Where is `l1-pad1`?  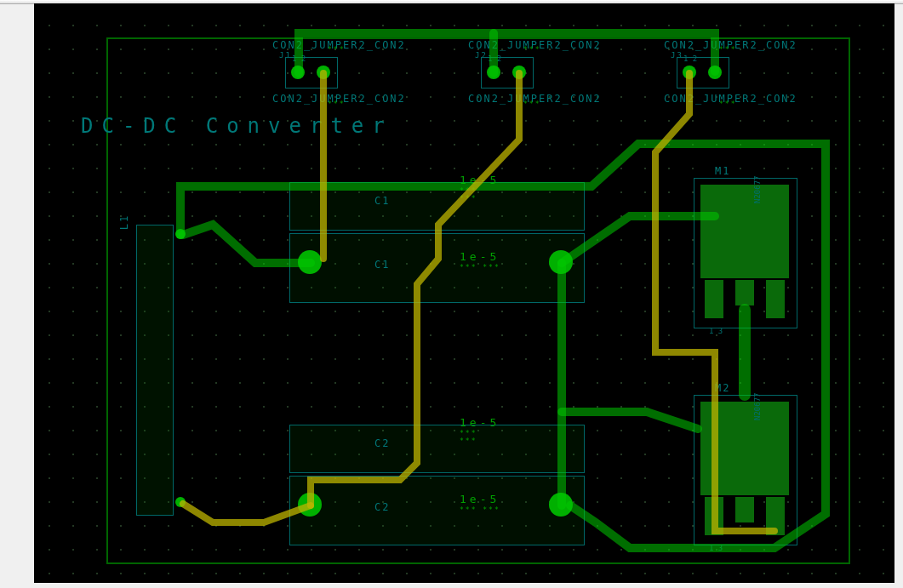
l1-pad1 is located at coordinates (180, 234).